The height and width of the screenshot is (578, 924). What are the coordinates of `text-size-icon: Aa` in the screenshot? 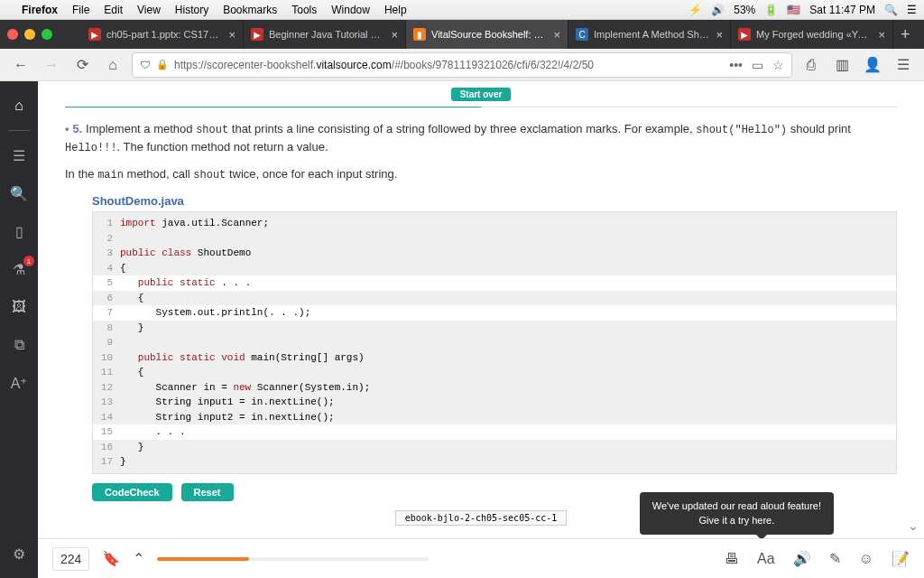 It's located at (766, 559).